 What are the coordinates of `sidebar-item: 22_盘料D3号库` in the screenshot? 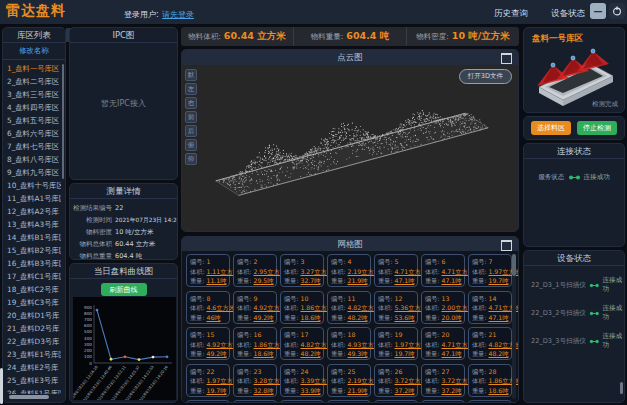 It's located at (32, 342).